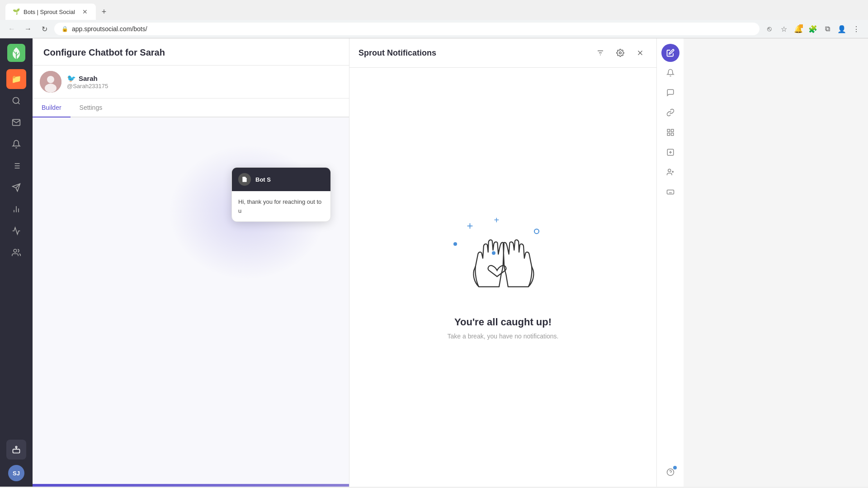 The width and height of the screenshot is (868, 488). Describe the element at coordinates (191, 82) in the screenshot. I see `chatbot-header: 🐦 Sarah @Sarah233175` at that location.